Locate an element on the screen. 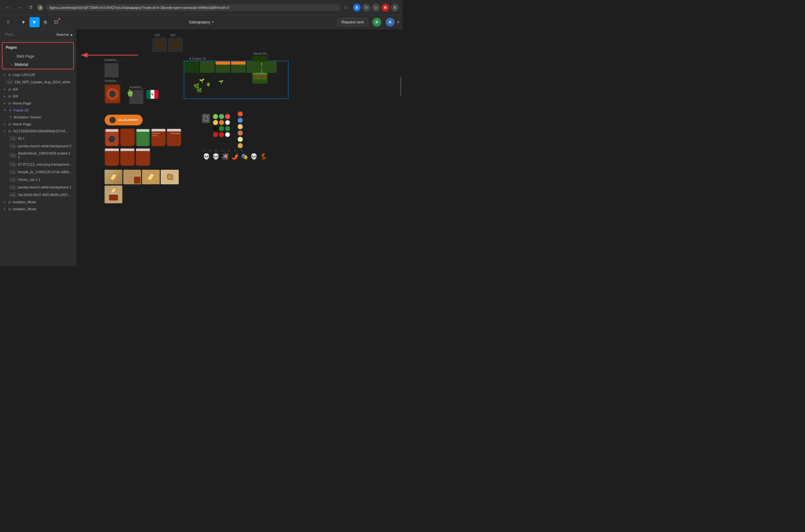 The height and width of the screenshot is (532, 805). layer-isolation2: ▶ ⊞ Isolation_Mode is located at coordinates (38, 209).